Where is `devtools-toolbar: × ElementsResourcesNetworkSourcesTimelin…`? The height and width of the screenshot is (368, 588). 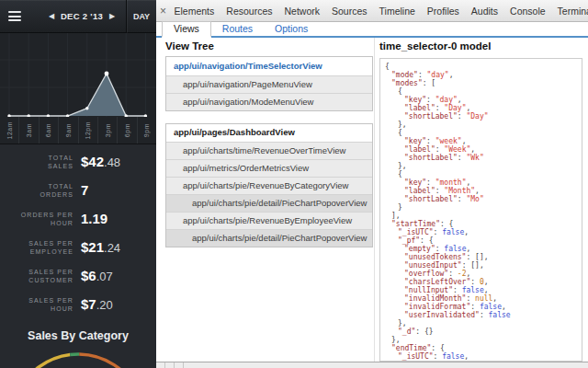 devtools-toolbar: × ElementsResourcesNetworkSourcesTimelin… is located at coordinates (372, 11).